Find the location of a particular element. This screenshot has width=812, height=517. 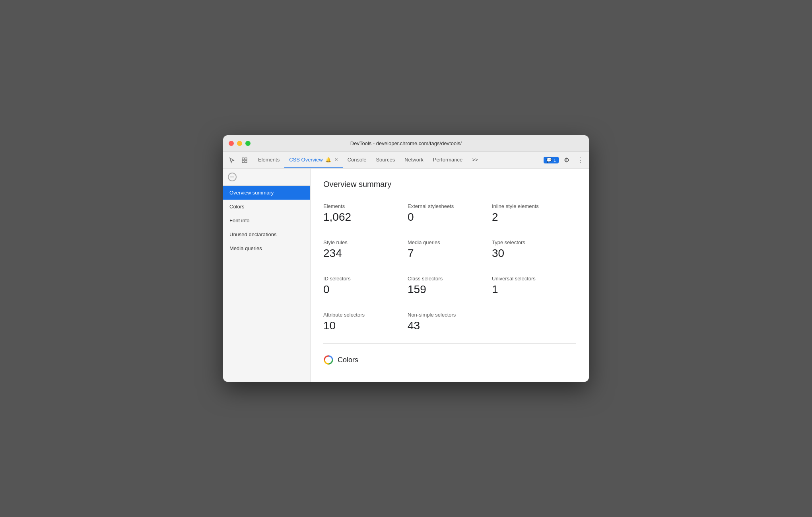

stat-style-rules-value: 234 is located at coordinates (365, 253).